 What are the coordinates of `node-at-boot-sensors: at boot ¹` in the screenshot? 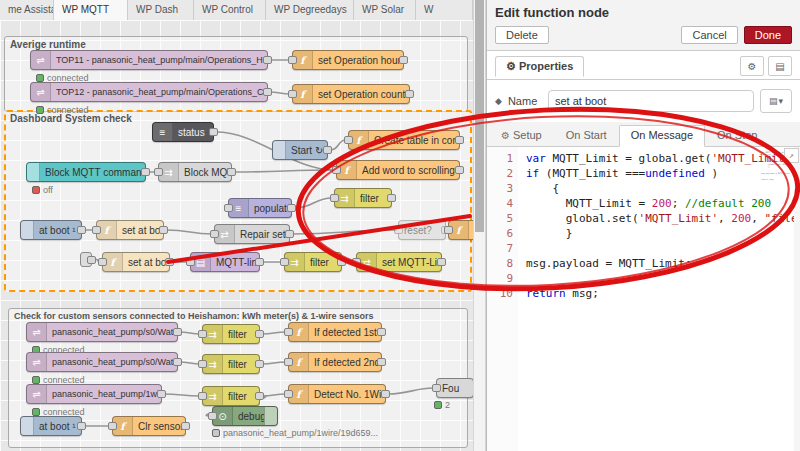 It's located at (51, 426).